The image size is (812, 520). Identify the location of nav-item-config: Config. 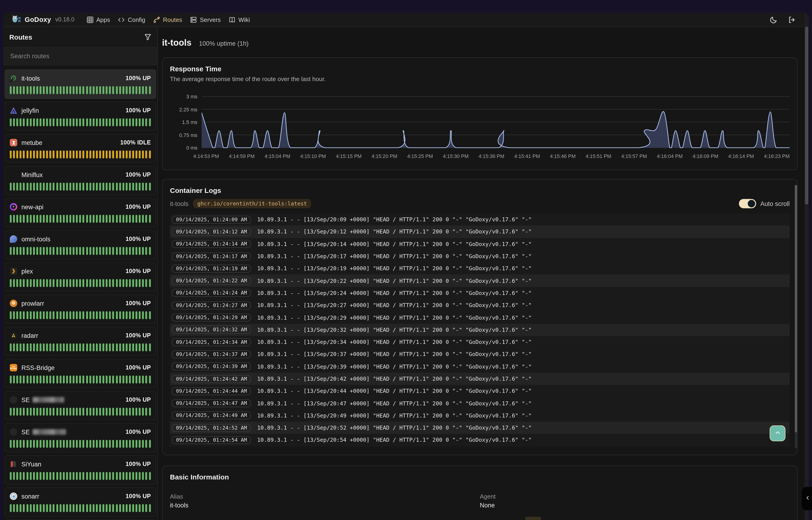
(132, 20).